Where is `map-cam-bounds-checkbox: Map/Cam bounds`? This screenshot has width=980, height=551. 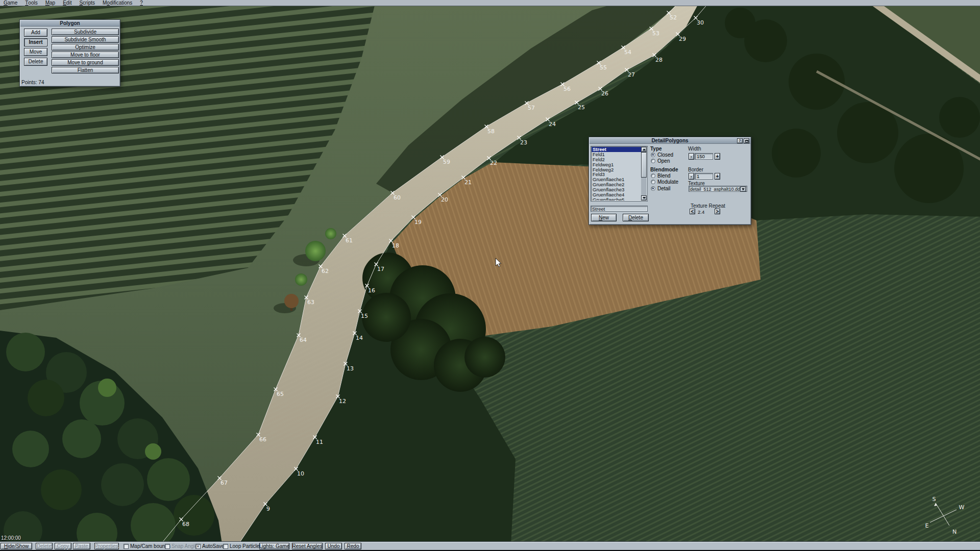 map-cam-bounds-checkbox: Map/Cam bounds is located at coordinates (147, 546).